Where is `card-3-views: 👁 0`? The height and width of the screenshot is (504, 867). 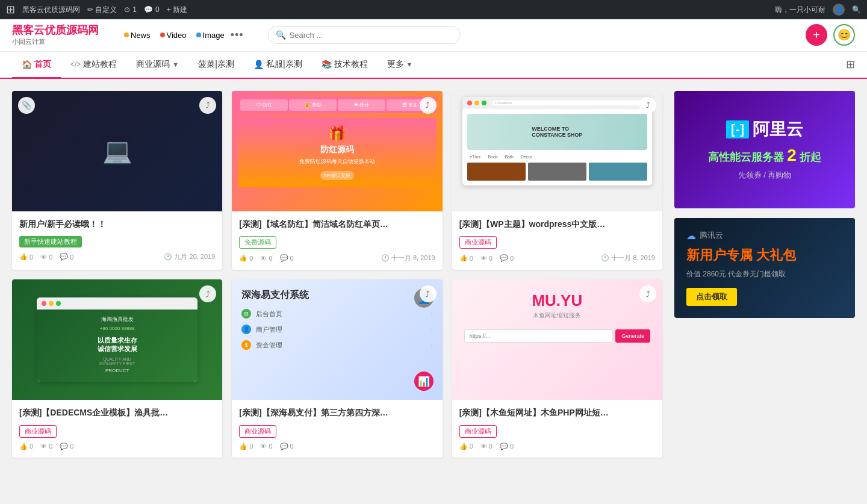 card-3-views: 👁 0 is located at coordinates (486, 258).